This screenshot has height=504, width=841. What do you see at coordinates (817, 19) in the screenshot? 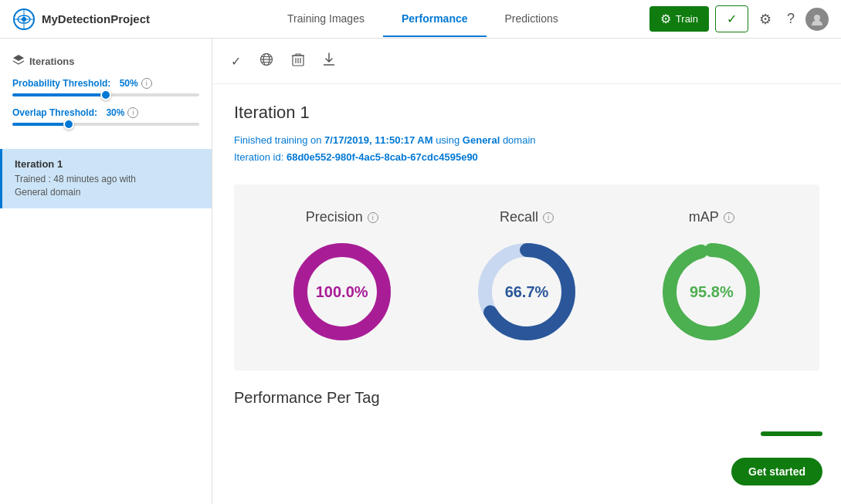
I see `avatar` at bounding box center [817, 19].